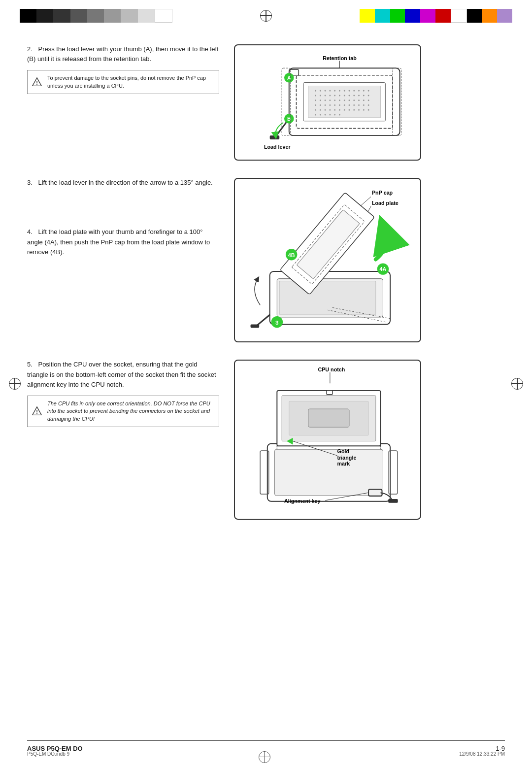 The image size is (532, 767). I want to click on step2-diagram: Retention tab, so click(328, 102).